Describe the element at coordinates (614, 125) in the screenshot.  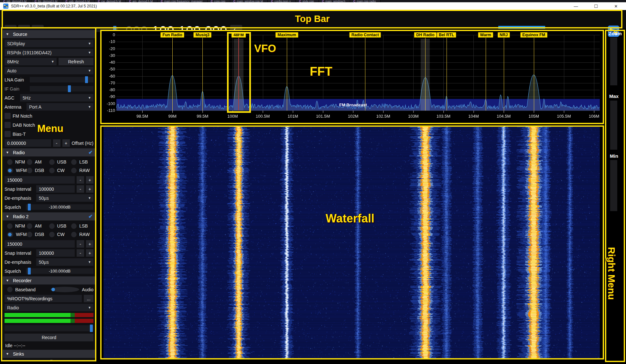
I see `max-slider` at that location.